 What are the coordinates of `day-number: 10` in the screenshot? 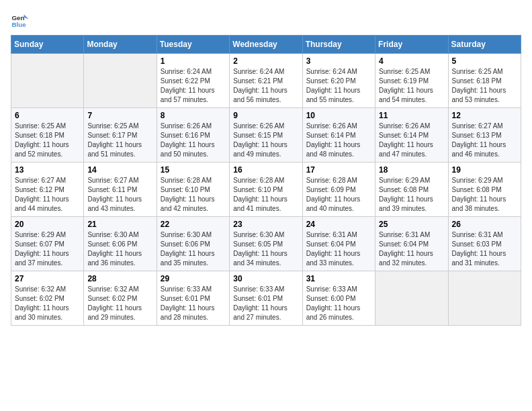 It's located at (339, 116).